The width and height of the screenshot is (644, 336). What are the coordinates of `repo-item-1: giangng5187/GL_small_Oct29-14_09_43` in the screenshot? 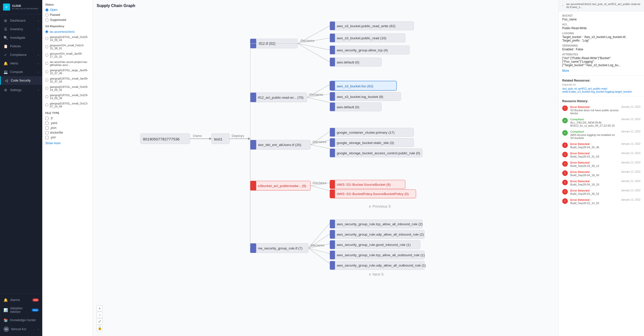 It's located at (67, 39).